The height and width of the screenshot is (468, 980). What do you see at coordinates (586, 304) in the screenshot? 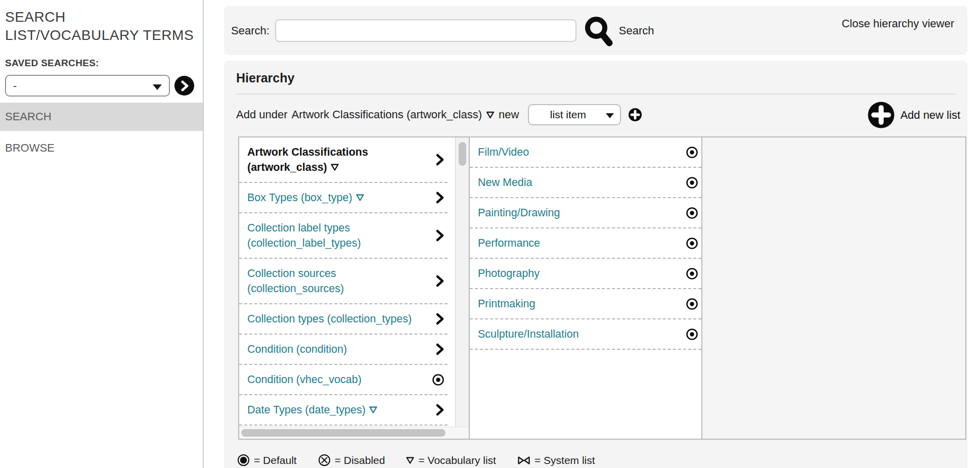
I see `list-item: Printmaking` at bounding box center [586, 304].